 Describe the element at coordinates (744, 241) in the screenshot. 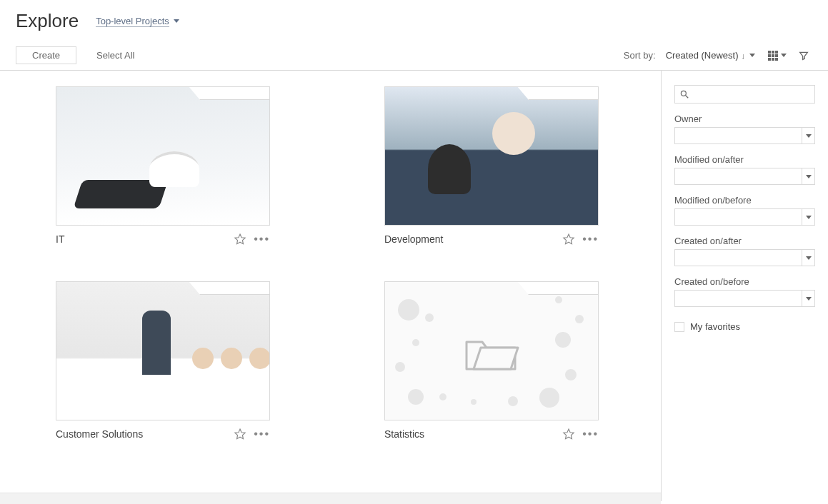

I see `filter-label: Created on/after` at that location.